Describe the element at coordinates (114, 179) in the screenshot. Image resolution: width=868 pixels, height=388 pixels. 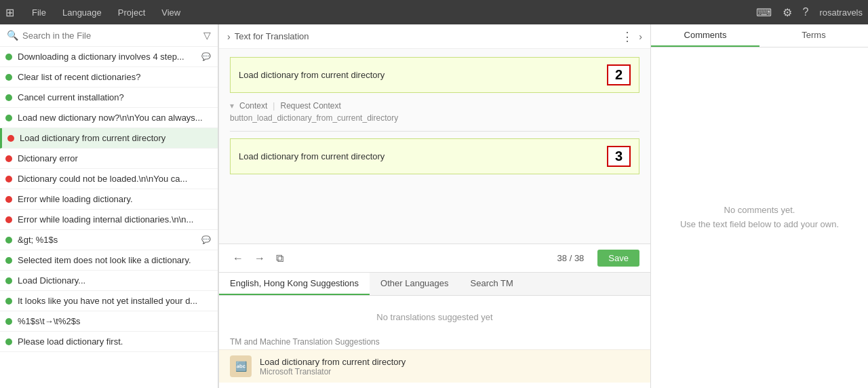
I see `sidebar-item-label: Dictionary could not be loaded.\n\nYou c…` at that location.